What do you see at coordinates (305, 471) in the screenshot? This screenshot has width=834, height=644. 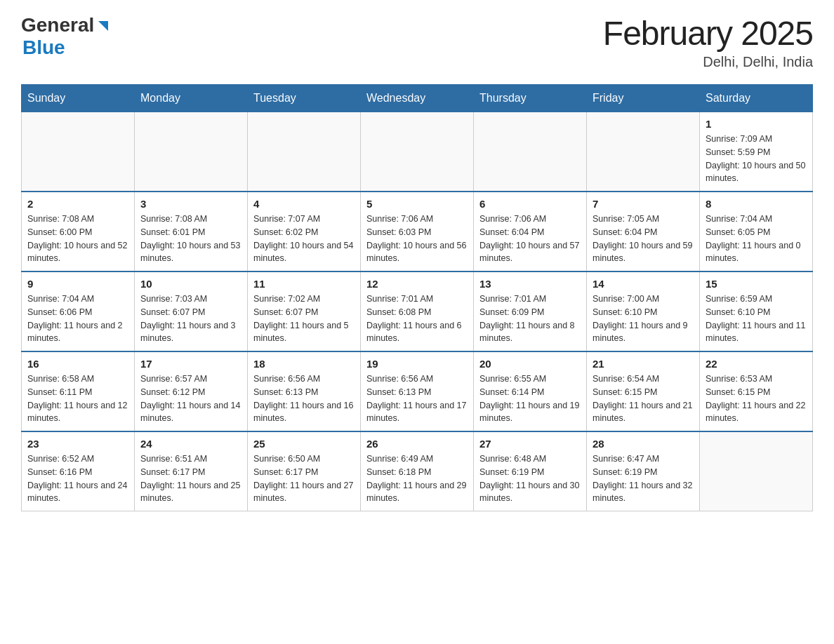 I see `calendar-day-cell: 25Sunrise: 6:50 AMSunset: 6:17 PMDayligh…` at bounding box center [305, 471].